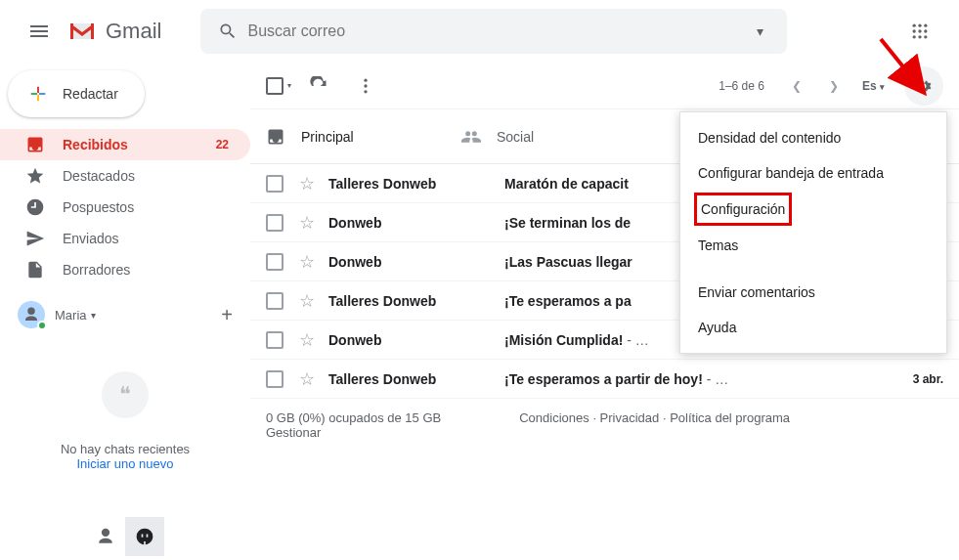 Image resolution: width=959 pixels, height=560 pixels. Describe the element at coordinates (494, 31) in the screenshot. I see `search-bar: ▾` at that location.